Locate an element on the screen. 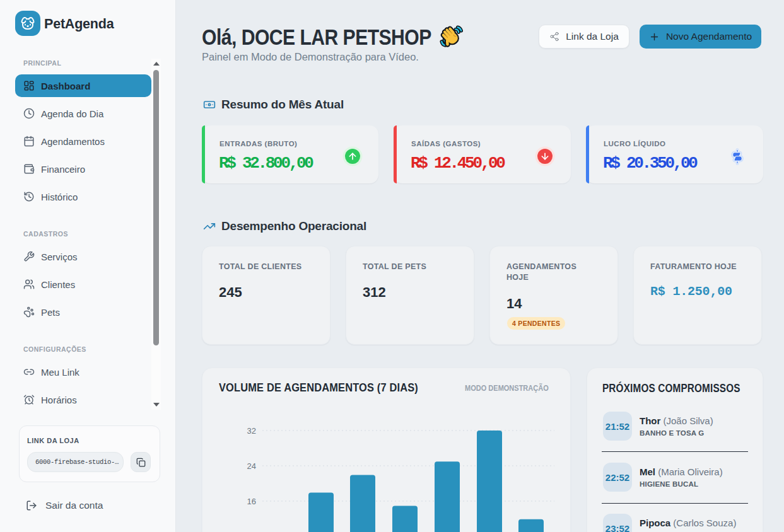 Image resolution: width=784 pixels, height=532 pixels. svg-text: 16 is located at coordinates (252, 502).